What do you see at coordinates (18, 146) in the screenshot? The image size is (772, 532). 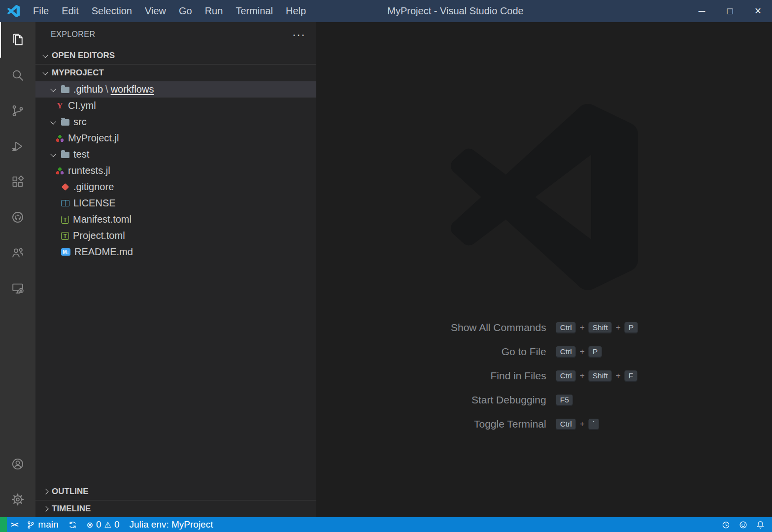 I see `activity-run-debug` at bounding box center [18, 146].